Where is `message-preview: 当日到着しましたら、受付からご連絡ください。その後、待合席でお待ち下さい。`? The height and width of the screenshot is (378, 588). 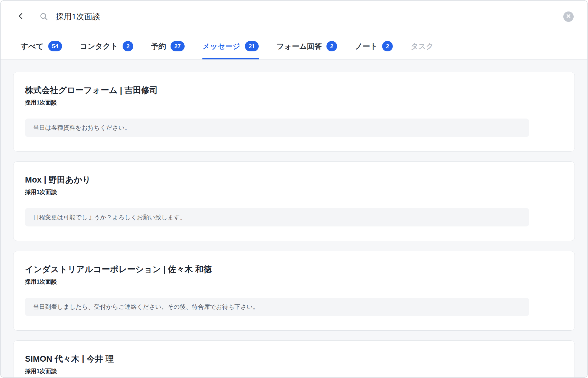 message-preview: 当日到着しましたら、受付からご連絡ください。その後、待合席でお待ち下さい。 is located at coordinates (277, 307).